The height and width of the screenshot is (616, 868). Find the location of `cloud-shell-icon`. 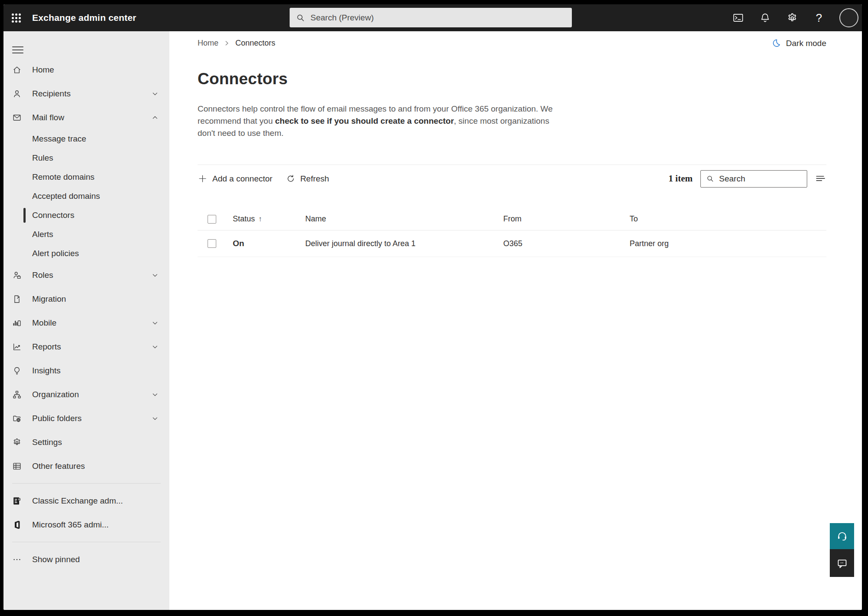

cloud-shell-icon is located at coordinates (738, 18).